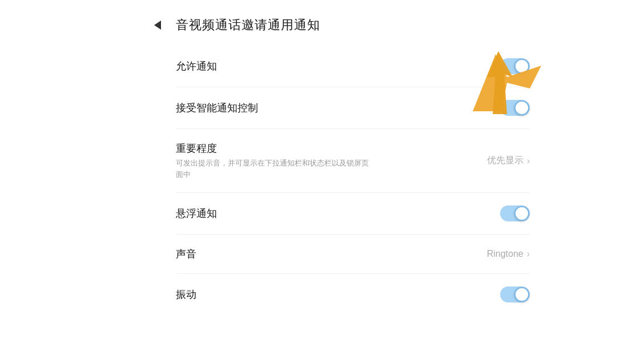 The width and height of the screenshot is (644, 343). I want to click on floating-notification-toggle, so click(515, 213).